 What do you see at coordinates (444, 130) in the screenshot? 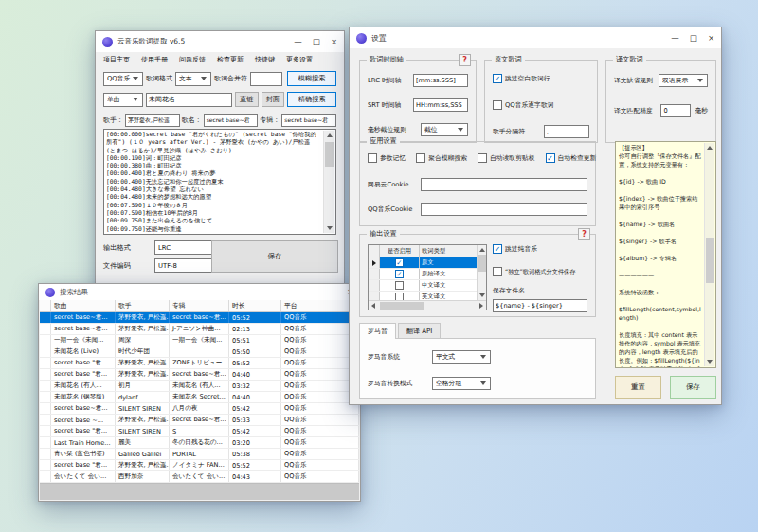
I see `ms-truncate-rule-select: 截位` at bounding box center [444, 130].